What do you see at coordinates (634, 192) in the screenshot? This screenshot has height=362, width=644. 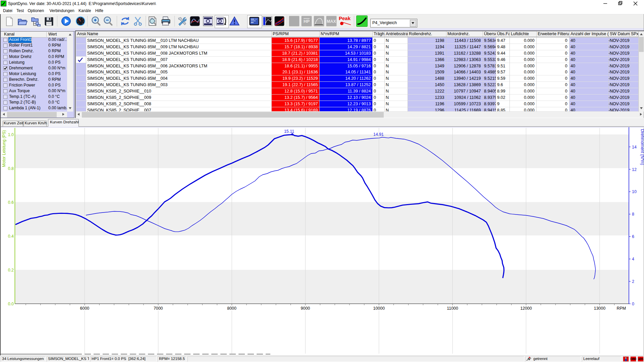 I see `svg-text: 10` at bounding box center [634, 192].